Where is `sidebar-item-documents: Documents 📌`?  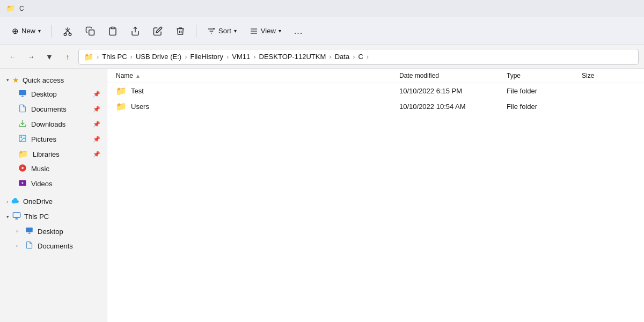 sidebar-item-documents: Documents 📌 is located at coordinates (54, 109).